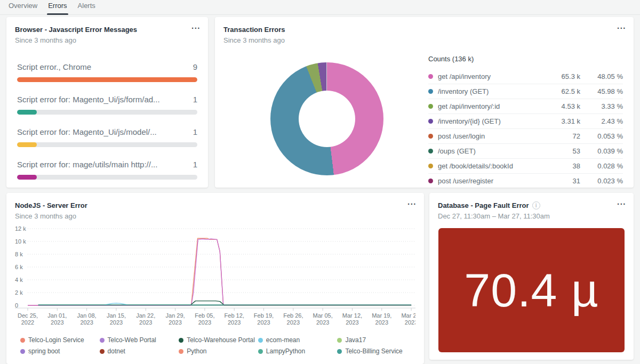 Image resolution: width=640 pixels, height=364 pixels. Describe the element at coordinates (531, 290) in the screenshot. I see `billboard-value: 70.4 µ` at that location.